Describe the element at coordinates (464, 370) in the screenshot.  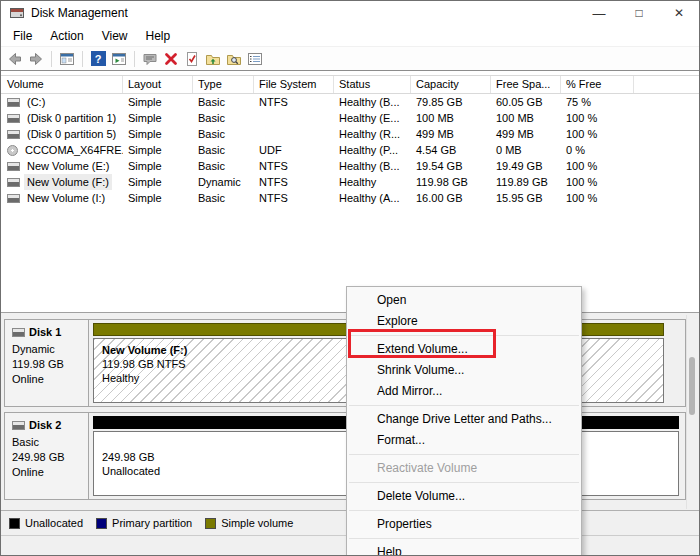
I see `context-menu-item: Shrink Volume...` at that location.